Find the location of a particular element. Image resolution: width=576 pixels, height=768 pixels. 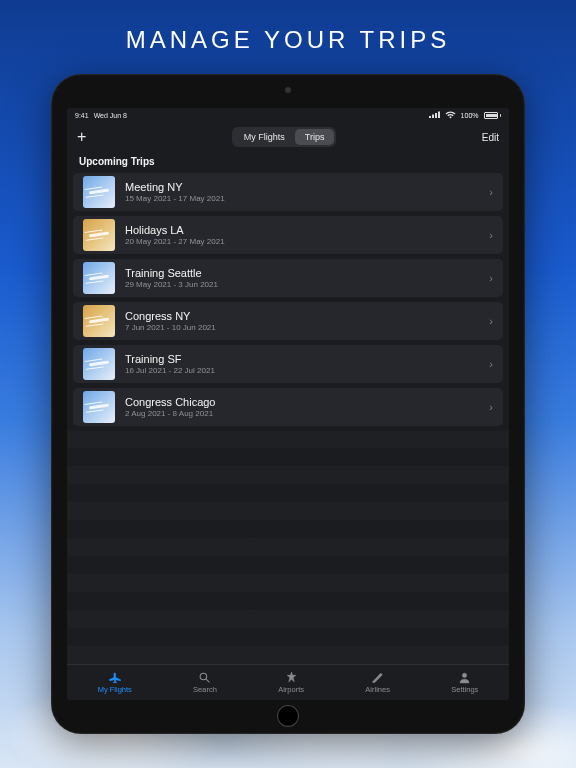

add-button: + is located at coordinates (82, 137).